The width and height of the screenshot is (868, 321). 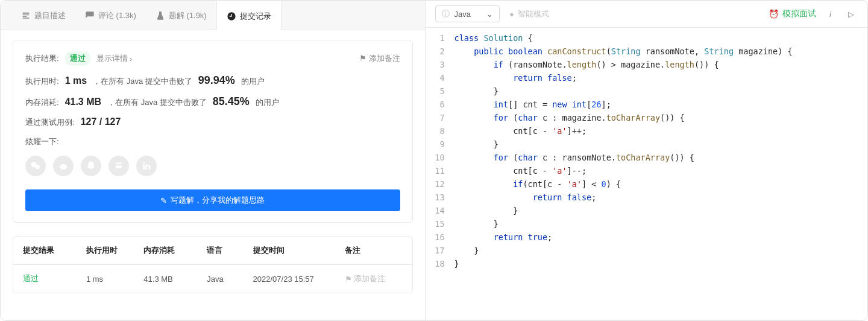 What do you see at coordinates (43, 15) in the screenshot?
I see `tab-description: 题目描述` at bounding box center [43, 15].